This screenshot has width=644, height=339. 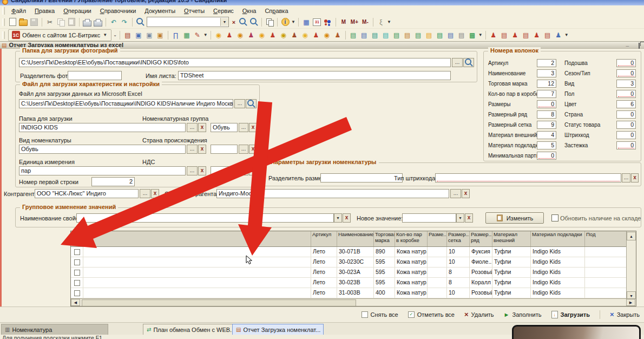 I want to click on table-header-1: Фото, so click(x=197, y=239).